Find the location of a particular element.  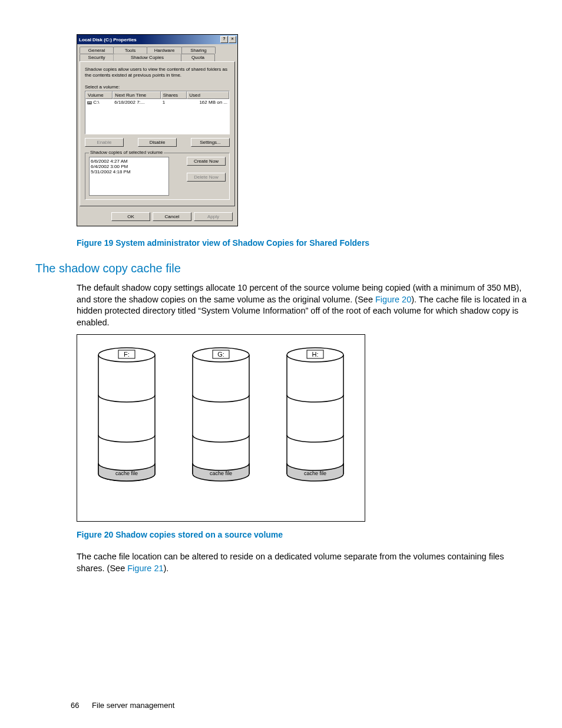

shadow-copy-list: 6/6/2002 4:27 AM 6/4/2002 3:00 PM 5/31/2… is located at coordinates (129, 176).